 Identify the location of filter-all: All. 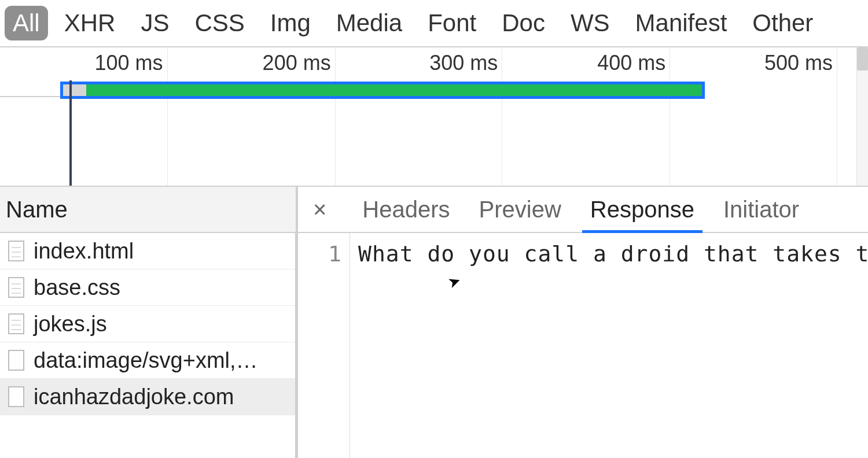
(27, 23).